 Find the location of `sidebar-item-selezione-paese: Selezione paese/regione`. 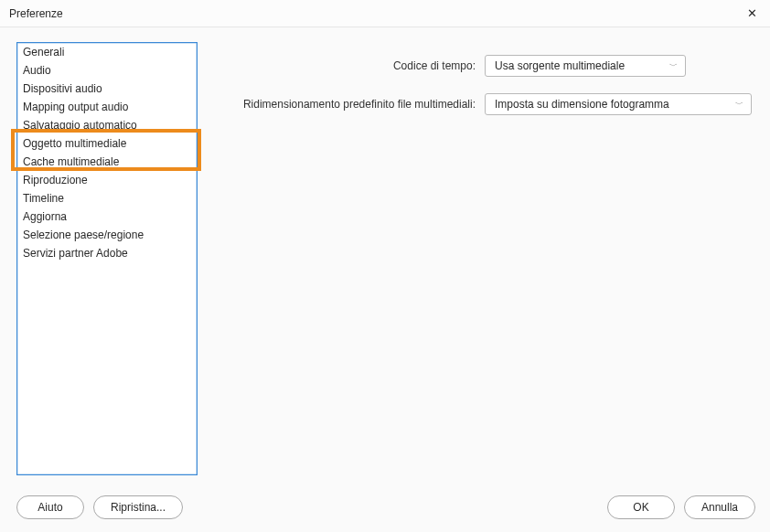

sidebar-item-selezione-paese: Selezione paese/regione is located at coordinates (107, 235).